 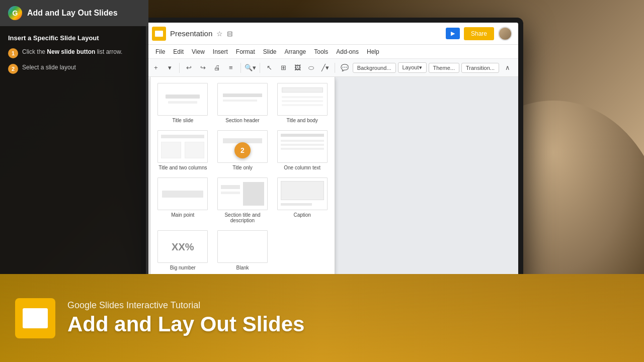 What do you see at coordinates (505, 34) in the screenshot?
I see `user-avatar` at bounding box center [505, 34].